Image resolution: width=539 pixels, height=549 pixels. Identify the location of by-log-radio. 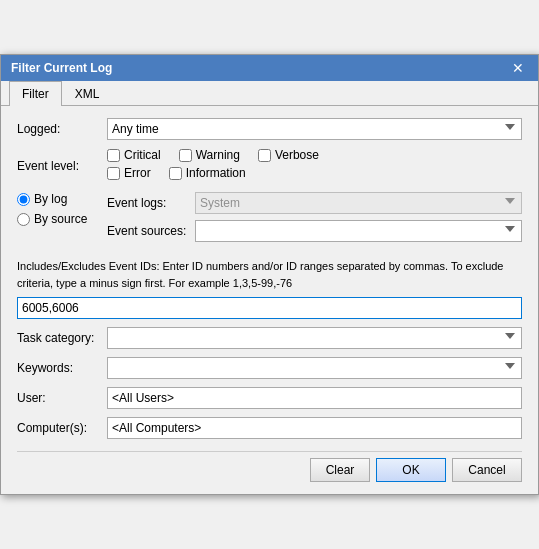
(24, 200).